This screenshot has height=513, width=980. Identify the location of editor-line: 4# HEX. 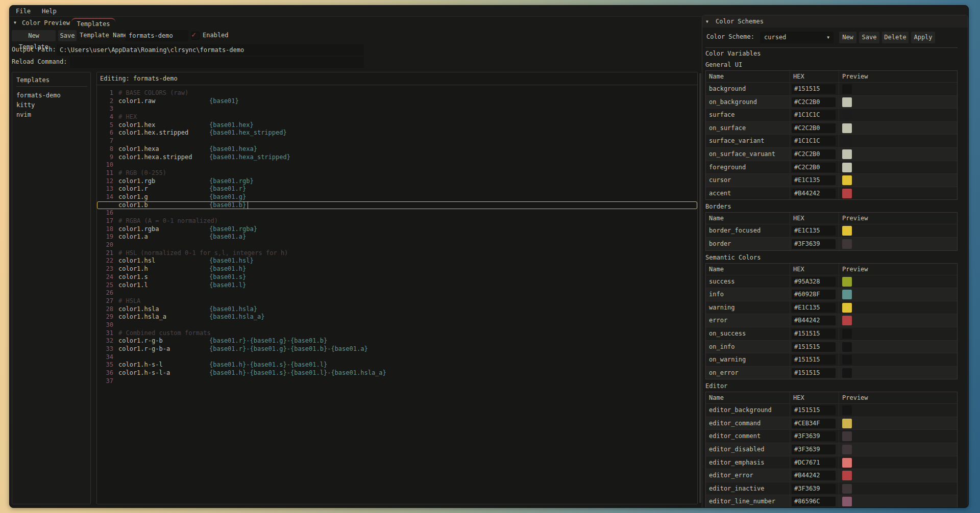
(397, 117).